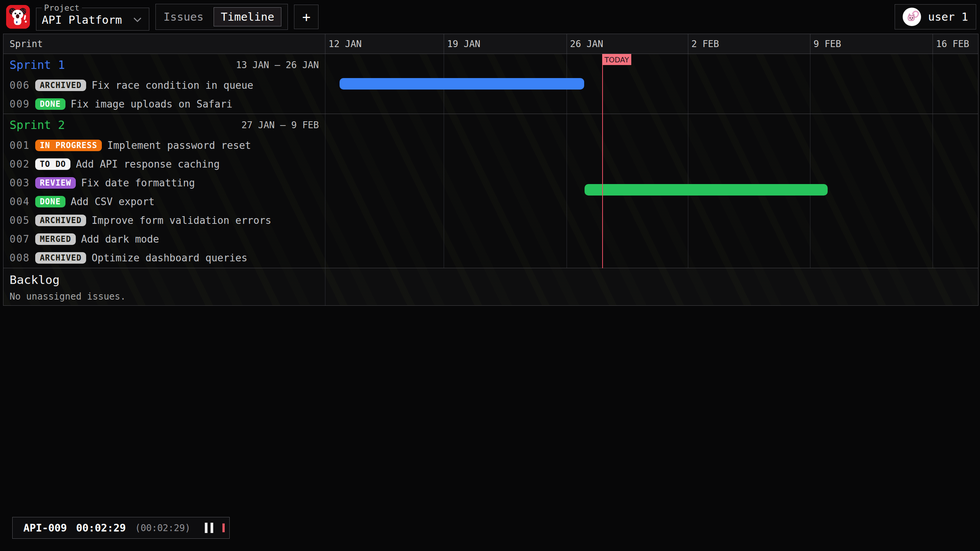  I want to click on issue-number: 005, so click(20, 220).